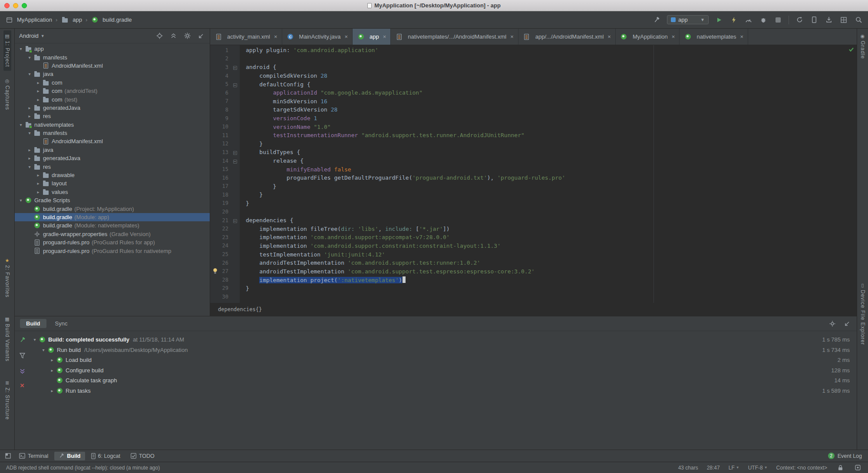  I want to click on locate-file-icon, so click(159, 36).